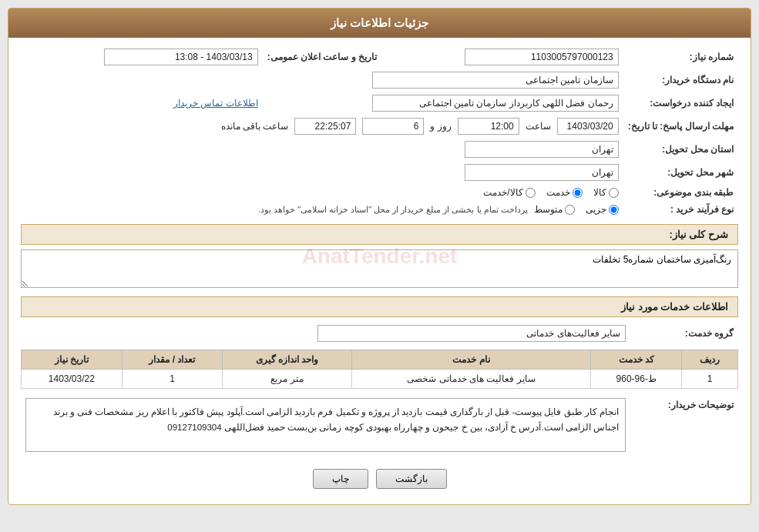 Image resolution: width=759 pixels, height=532 pixels. What do you see at coordinates (681, 172) in the screenshot?
I see `city-label: شهر محل تحویل:` at bounding box center [681, 172].